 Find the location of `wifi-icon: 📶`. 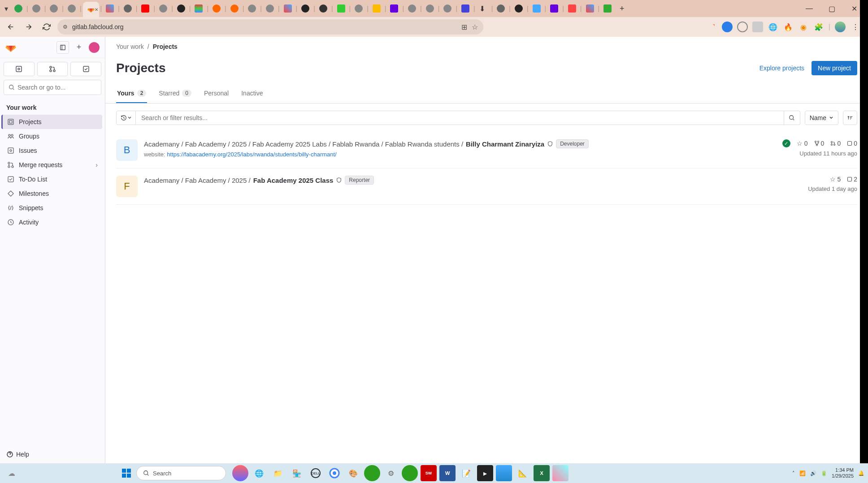

wifi-icon: 📶 is located at coordinates (803, 473).